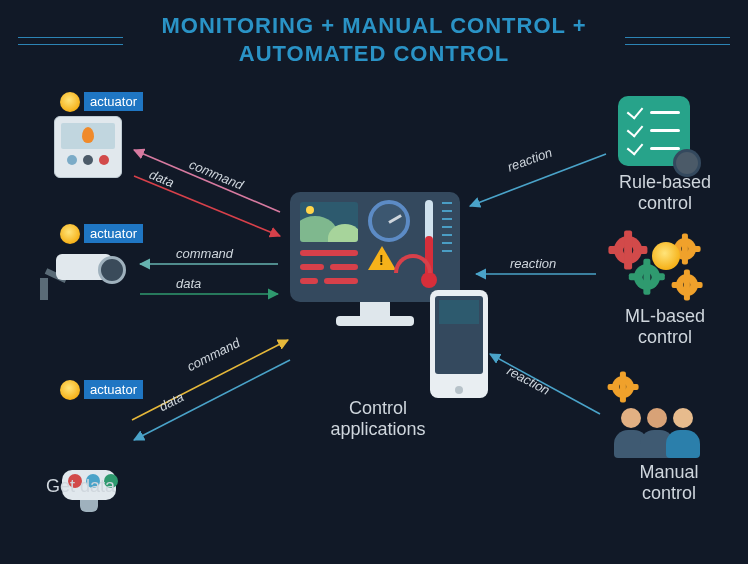 This screenshot has height=564, width=748. What do you see at coordinates (172, 402) in the screenshot?
I see `lbl-data-3: data` at bounding box center [172, 402].